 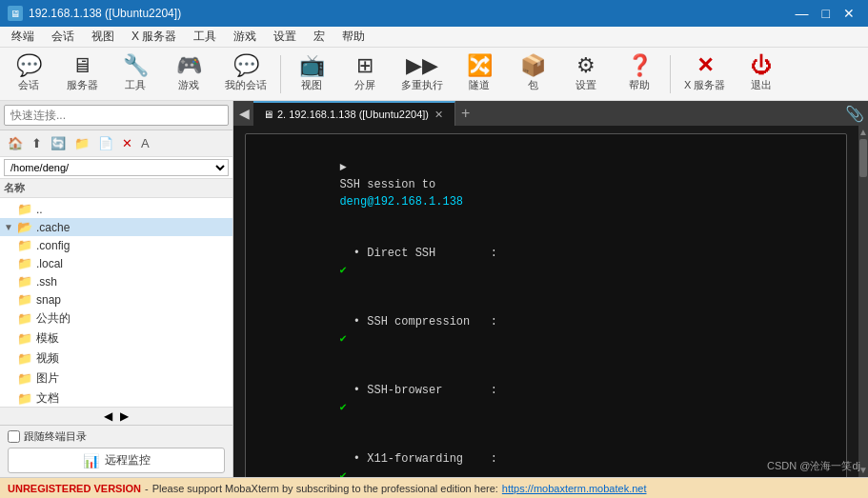 What do you see at coordinates (116, 436) in the screenshot?
I see `follow-terminal-checkbox: 跟随终端目录` at bounding box center [116, 436].